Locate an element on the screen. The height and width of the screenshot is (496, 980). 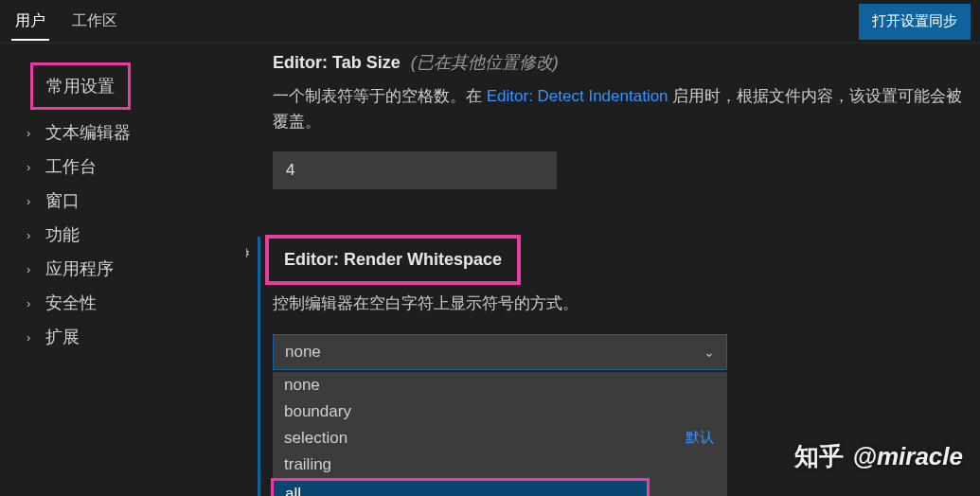
option-all: all is located at coordinates (460, 487).